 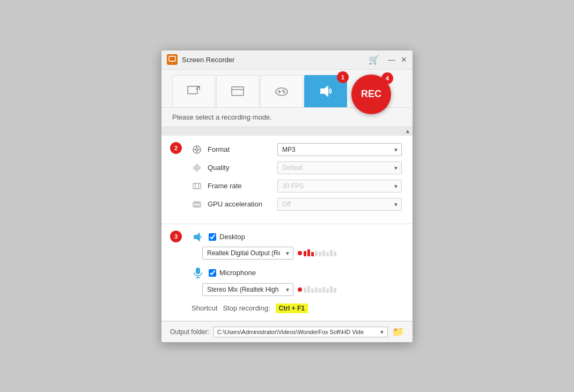 I want to click on output-path-select: C:\Users\Administrator\Videos\WonderFox …, so click(x=300, y=332).